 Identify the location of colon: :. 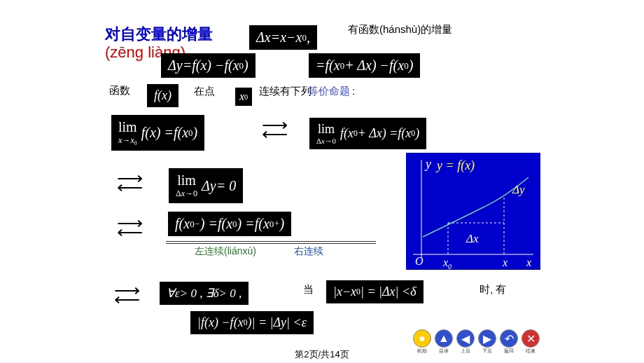
(354, 91).